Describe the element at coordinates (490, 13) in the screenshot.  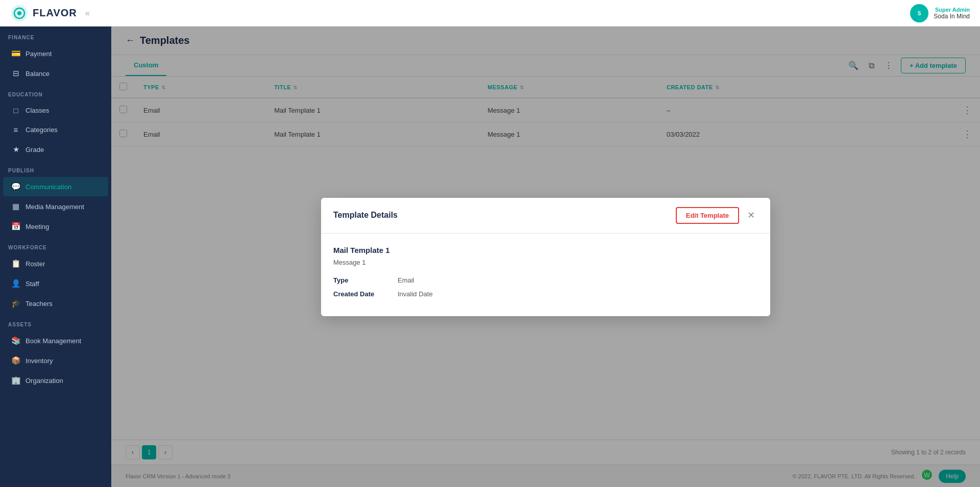
I see `app-header: FLAVOR « S Super Admin Soda In Mind` at that location.